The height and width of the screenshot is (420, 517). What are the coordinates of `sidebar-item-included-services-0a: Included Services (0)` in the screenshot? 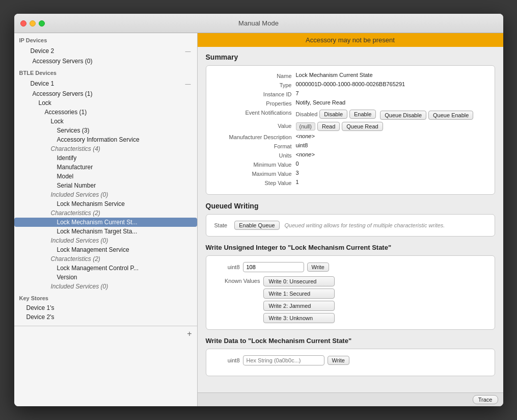 It's located at (106, 195).